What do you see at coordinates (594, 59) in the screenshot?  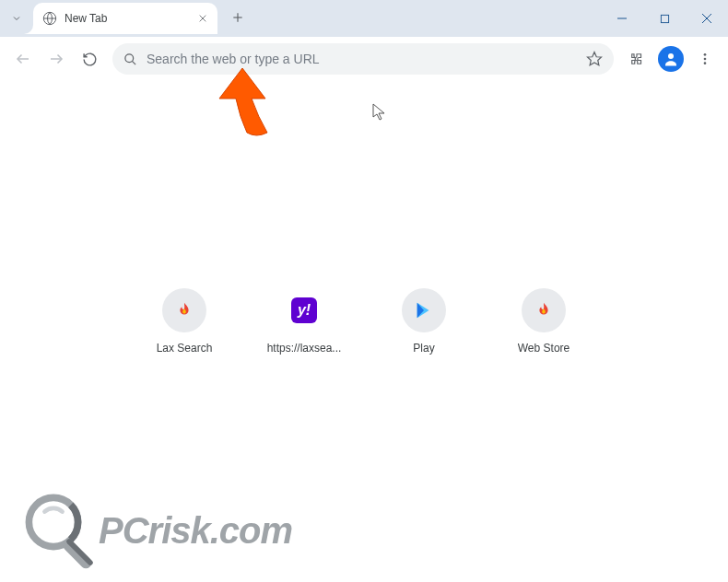 I see `bookmark-button` at bounding box center [594, 59].